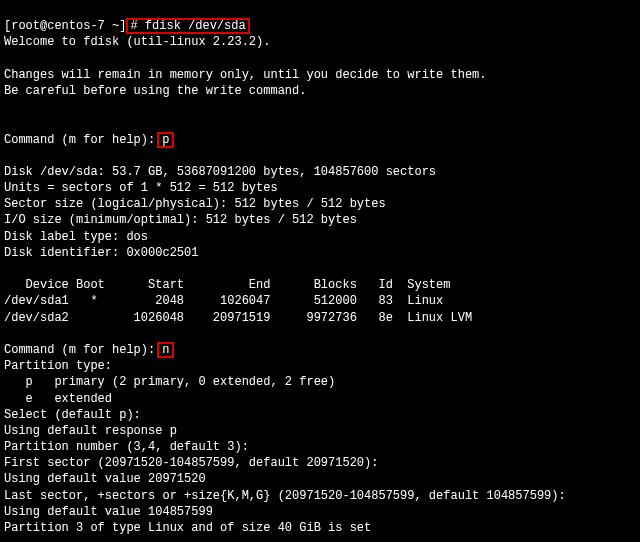 Image resolution: width=640 pixels, height=542 pixels. Describe the element at coordinates (65, 26) in the screenshot. I see `shell-prompt: [root@centos-7 ~]` at that location.